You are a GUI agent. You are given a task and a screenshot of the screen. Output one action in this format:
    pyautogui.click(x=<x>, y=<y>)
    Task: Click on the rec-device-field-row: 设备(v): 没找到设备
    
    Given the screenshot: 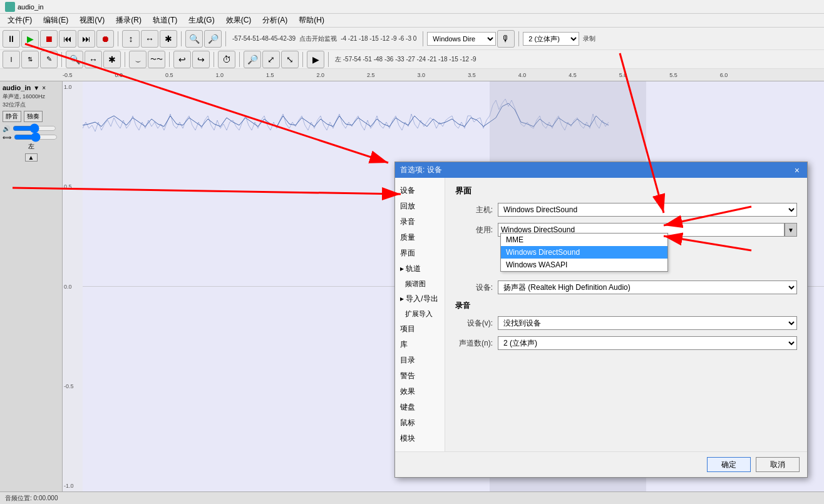 What is the action you would take?
    pyautogui.click(x=626, y=323)
    